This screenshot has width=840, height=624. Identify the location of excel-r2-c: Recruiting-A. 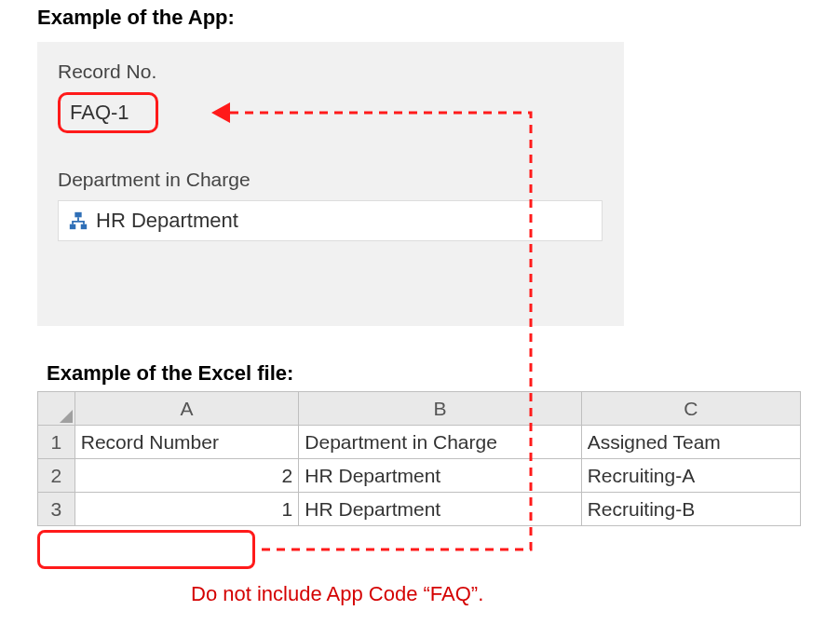
(691, 476).